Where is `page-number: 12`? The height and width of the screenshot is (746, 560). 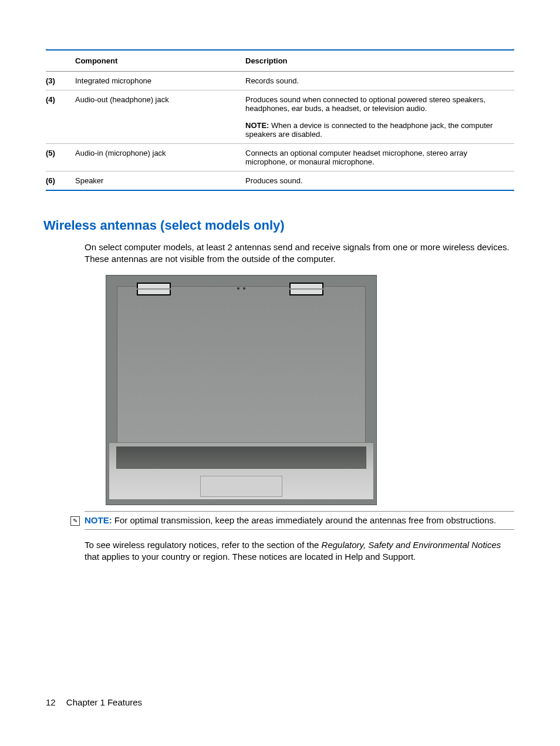 page-number: 12 is located at coordinates (50, 703).